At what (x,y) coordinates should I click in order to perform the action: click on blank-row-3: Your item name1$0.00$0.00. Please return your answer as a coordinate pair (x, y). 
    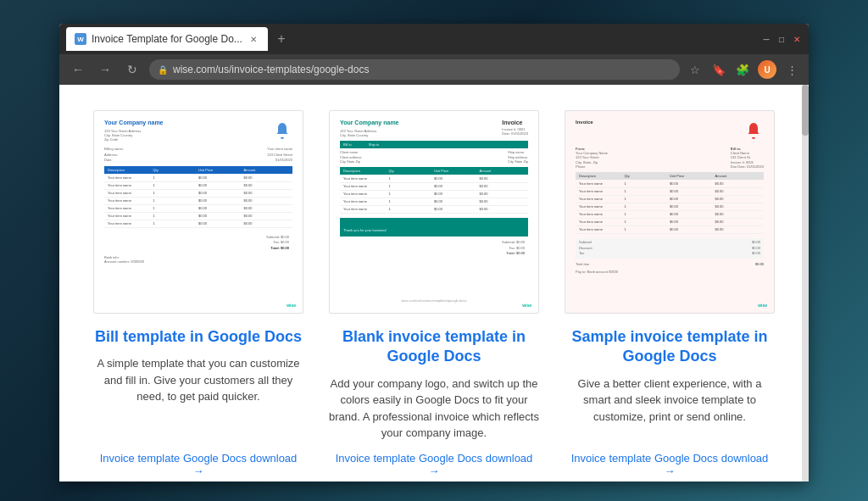
    Looking at the image, I should click on (434, 195).